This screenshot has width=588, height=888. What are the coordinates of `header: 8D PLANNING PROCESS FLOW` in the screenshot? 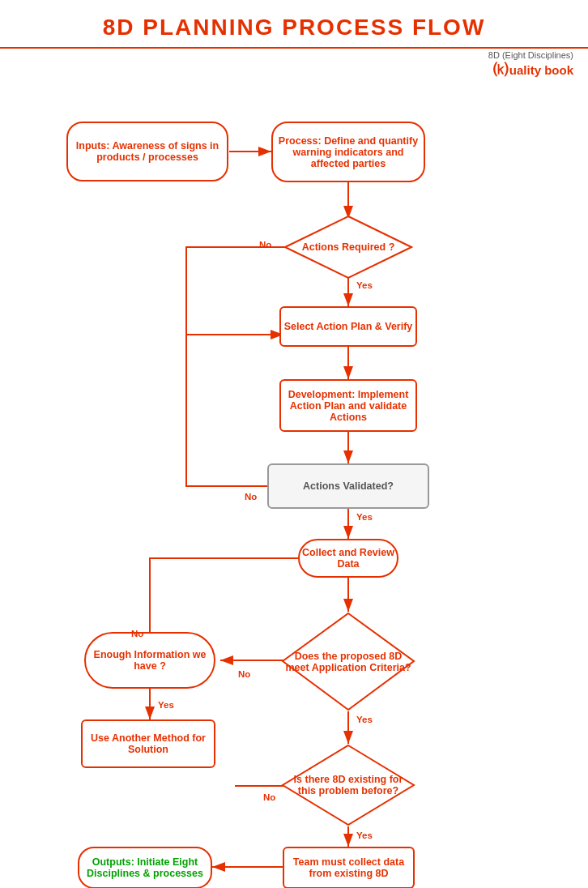 It's located at (294, 24).